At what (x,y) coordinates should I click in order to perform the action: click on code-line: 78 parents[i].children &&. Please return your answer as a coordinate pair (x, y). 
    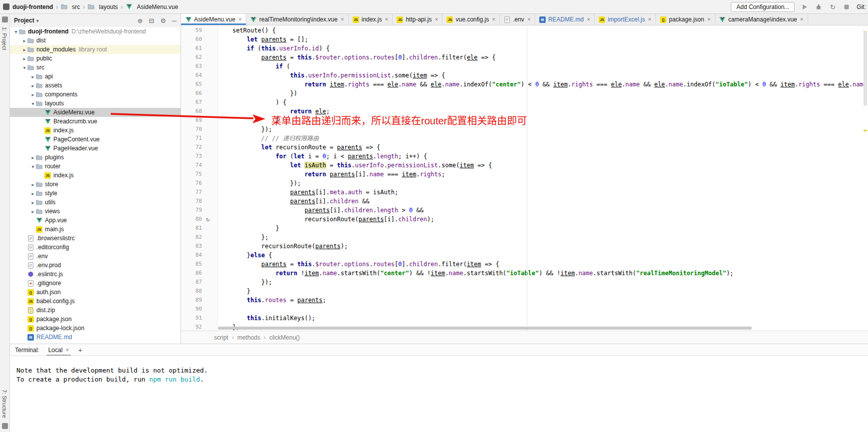
    Looking at the image, I should click on (525, 201).